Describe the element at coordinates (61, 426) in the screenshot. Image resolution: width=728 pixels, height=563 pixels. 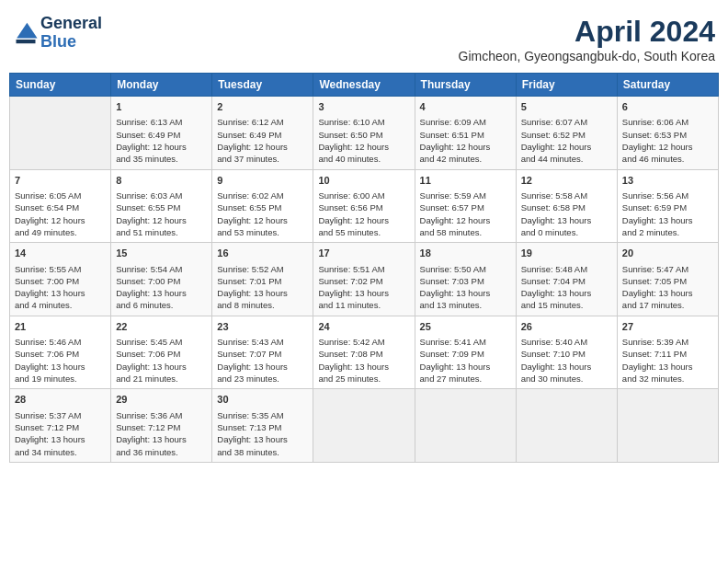
I see `calendar-cell: 28Sunrise: 5:37 AMSunset: 7:12 PMDayligh…` at that location.